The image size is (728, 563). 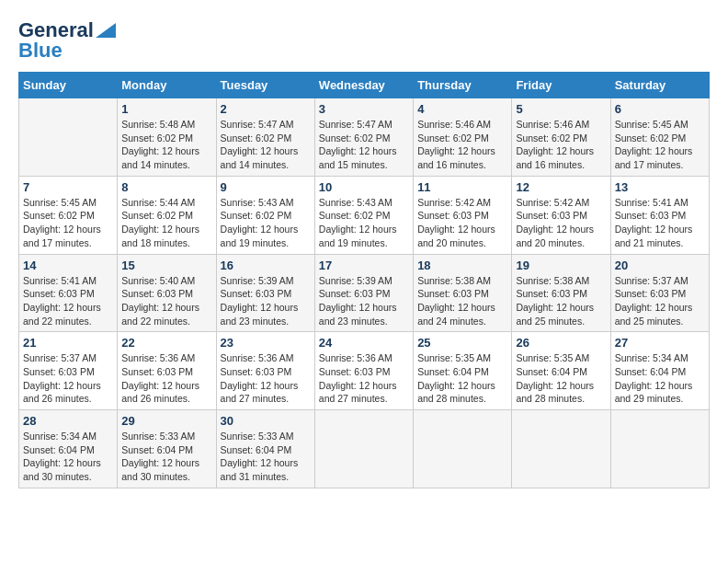 What do you see at coordinates (166, 302) in the screenshot?
I see `day-info: Sunrise: 5:40 AM Sunset: 6:03 PM Dayligh…` at bounding box center [166, 302].